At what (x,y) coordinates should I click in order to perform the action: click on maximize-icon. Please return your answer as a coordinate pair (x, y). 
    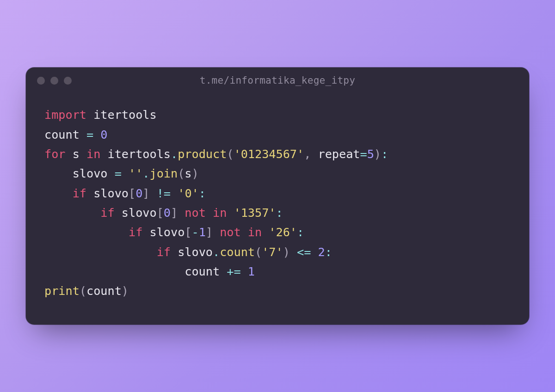
    Looking at the image, I should click on (68, 80).